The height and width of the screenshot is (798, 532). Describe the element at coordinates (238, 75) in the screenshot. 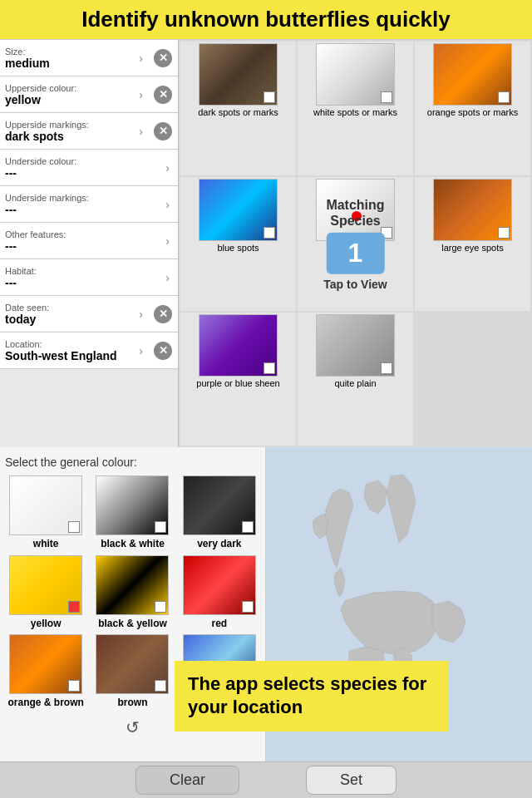

I see `butterfly-image-dark-spots` at that location.